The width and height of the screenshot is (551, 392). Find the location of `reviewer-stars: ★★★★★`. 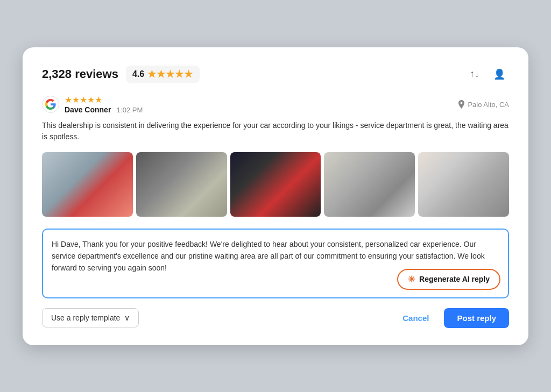

reviewer-stars: ★★★★★ is located at coordinates (103, 100).